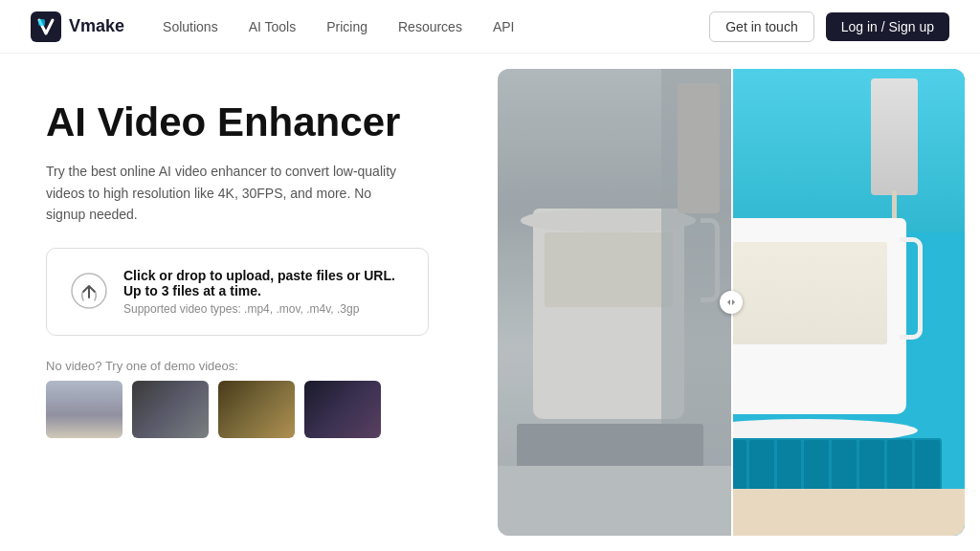  What do you see at coordinates (848, 513) in the screenshot?
I see `floor-after` at bounding box center [848, 513].